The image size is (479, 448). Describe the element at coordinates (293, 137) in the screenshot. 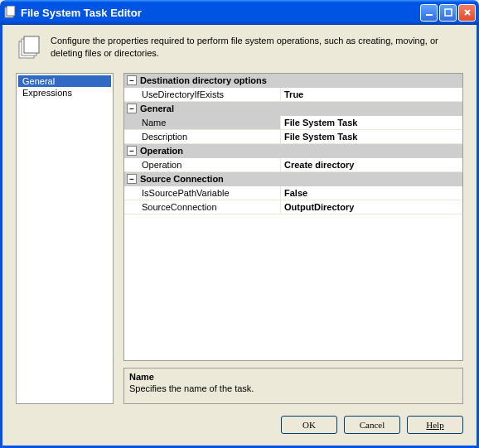

I see `prop-description: Description File System Task` at that location.